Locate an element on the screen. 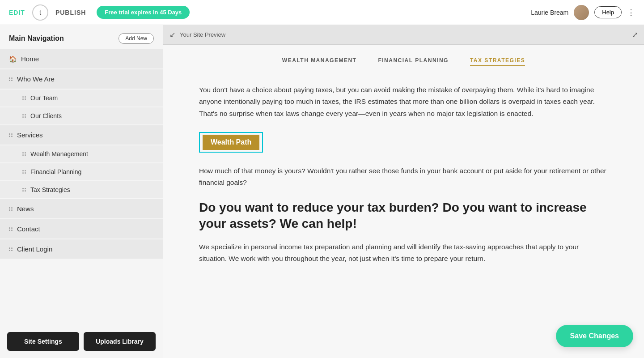 The width and height of the screenshot is (644, 358). wealth-path-container: Wealth Path is located at coordinates (231, 142).